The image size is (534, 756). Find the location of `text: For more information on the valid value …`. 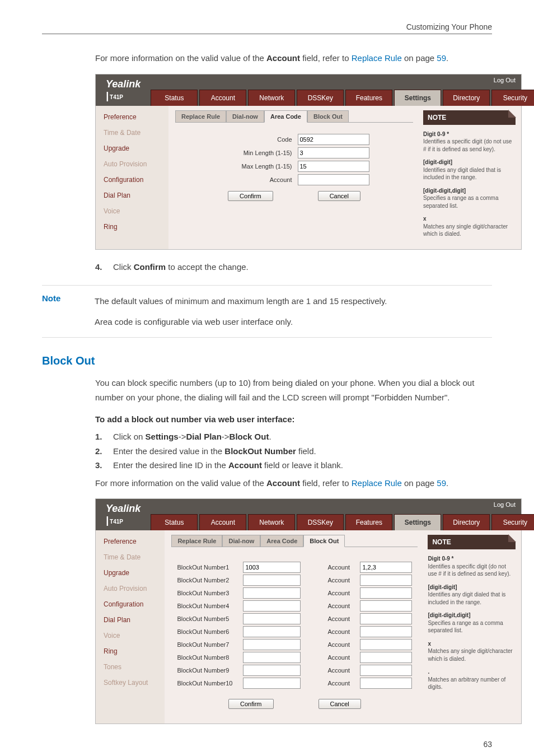

text: For more information on the valid value … is located at coordinates (181, 58).